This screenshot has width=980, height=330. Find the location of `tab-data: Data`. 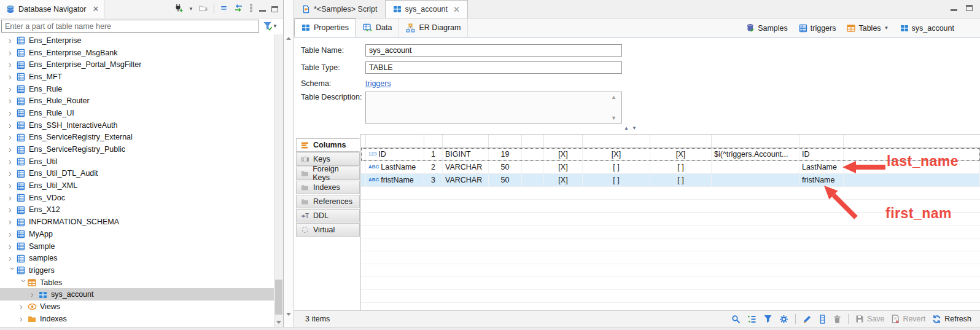

tab-data: Data is located at coordinates (378, 28).